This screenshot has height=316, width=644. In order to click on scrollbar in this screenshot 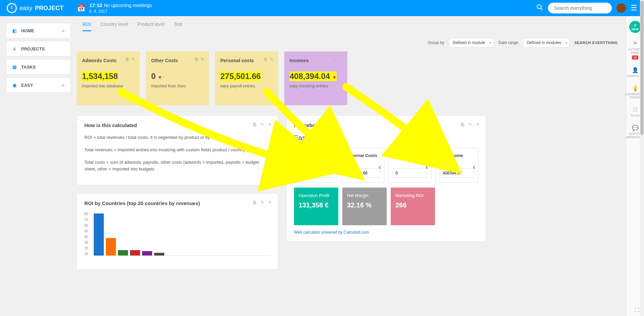, I will do `click(642, 158)`.